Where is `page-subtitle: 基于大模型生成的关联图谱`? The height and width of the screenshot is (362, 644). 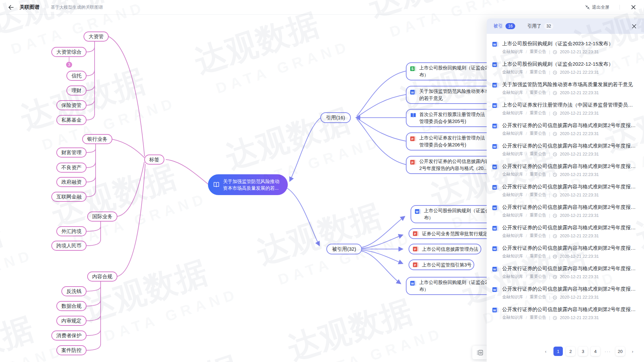 page-subtitle: 基于大模型生成的关联图谱 is located at coordinates (77, 7).